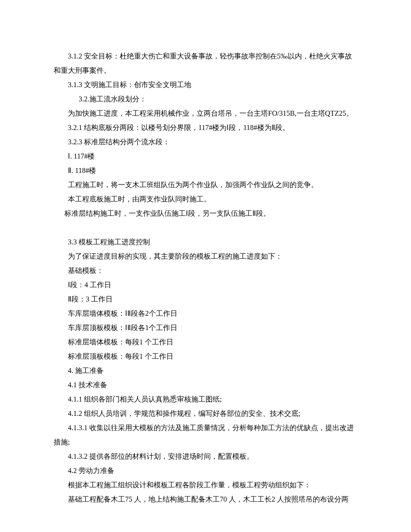 Image resolution: width=411 pixels, height=532 pixels. Describe the element at coordinates (206, 85) in the screenshot. I see `paragraph-3-1-3: 3.1.3 文明施工目标：创市安全文明工地` at that location.